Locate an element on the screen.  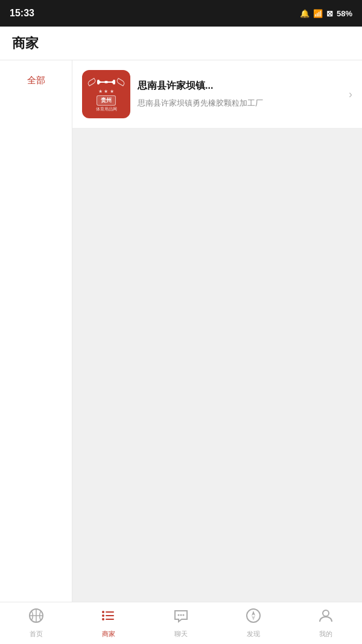
list-icon is located at coordinates (109, 617).